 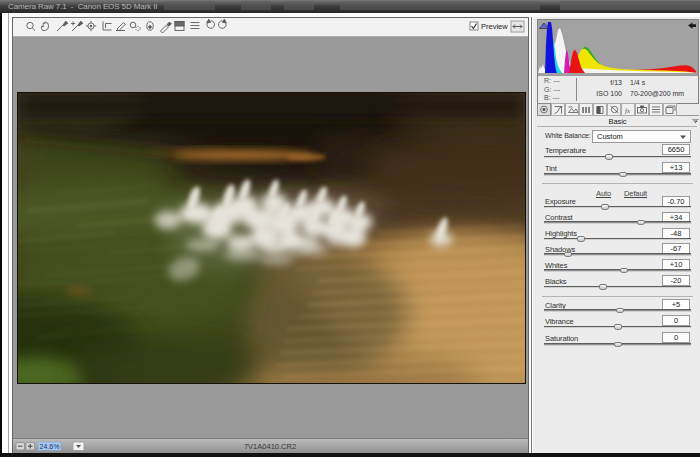 What do you see at coordinates (270, 446) in the screenshot?
I see `svg-text: 7V1A0410.CR2` at bounding box center [270, 446].